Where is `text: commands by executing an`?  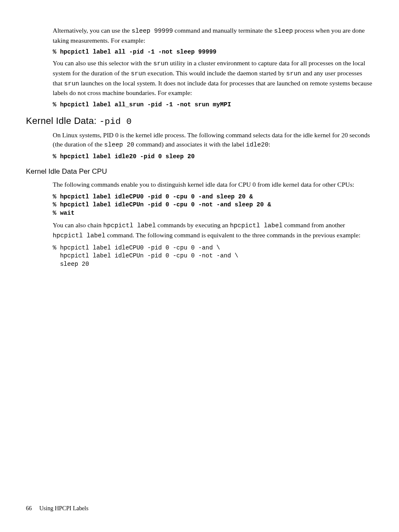
text: commands by executing an is located at coordinates (193, 225).